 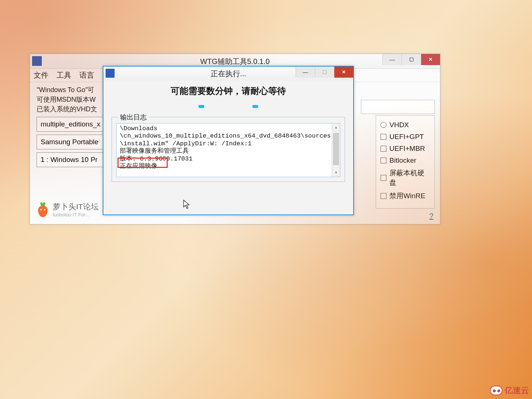 What do you see at coordinates (405, 160) in the screenshot?
I see `option-bitlocker: Bitlocker` at bounding box center [405, 160].